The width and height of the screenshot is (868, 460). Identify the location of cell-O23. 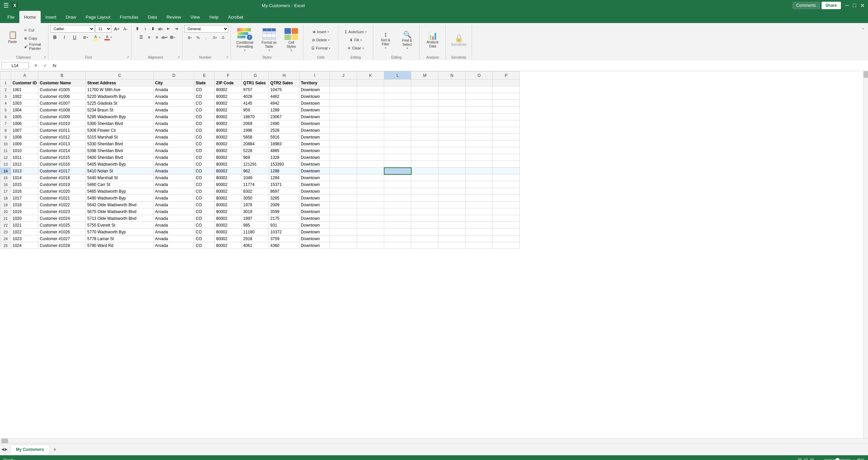
(479, 232).